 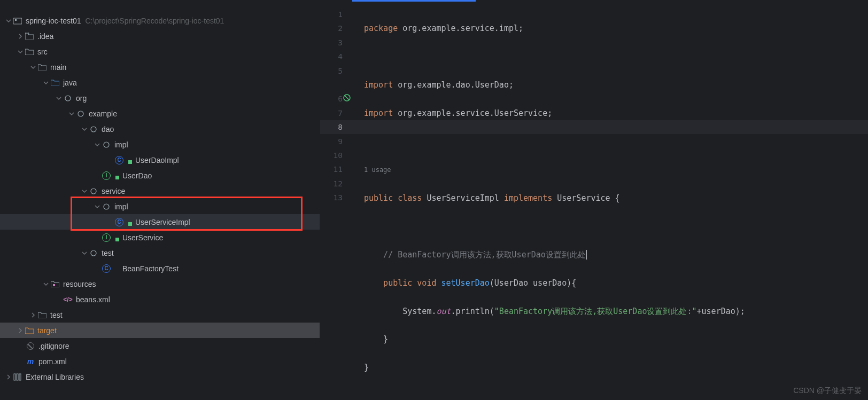 I want to click on gutter: 1 2 3 4 5 6 7 8 9 10 11 12 13, so click(x=336, y=106).